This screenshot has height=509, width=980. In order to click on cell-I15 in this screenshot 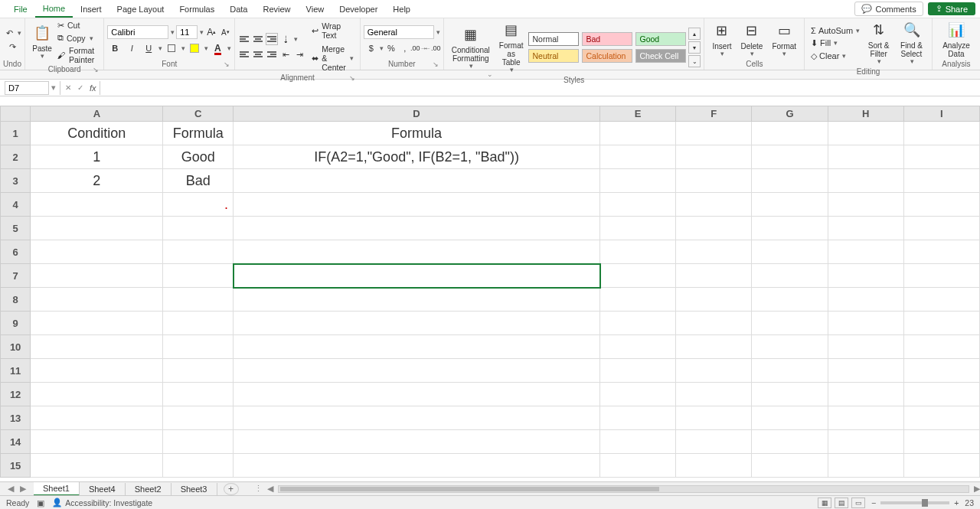, I will do `click(942, 465)`.